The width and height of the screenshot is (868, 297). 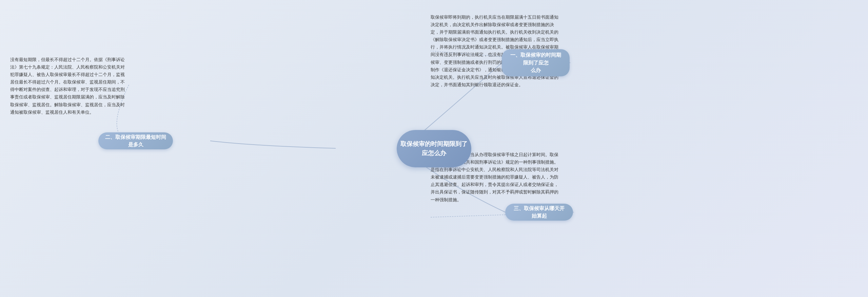 What do you see at coordinates (539, 212) in the screenshot?
I see `branch-node-3-label: 三、取保候审从哪天开始算起` at bounding box center [539, 212].